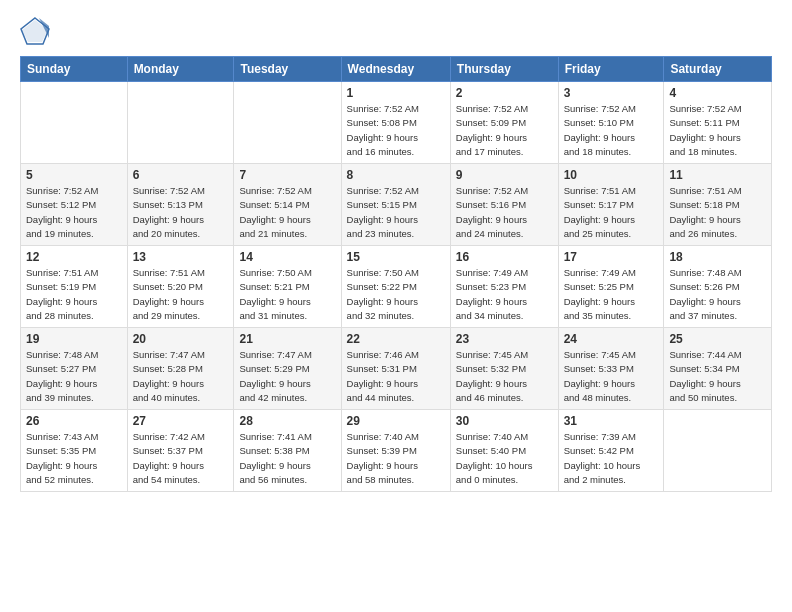 This screenshot has width=792, height=612. Describe the element at coordinates (35, 31) in the screenshot. I see `logo-icon` at that location.